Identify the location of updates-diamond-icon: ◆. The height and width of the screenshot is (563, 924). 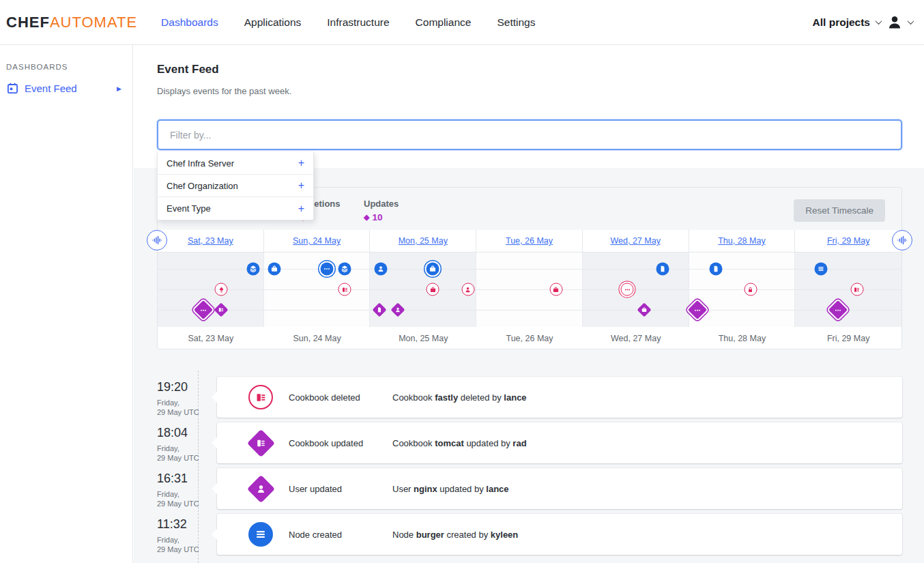
(366, 217).